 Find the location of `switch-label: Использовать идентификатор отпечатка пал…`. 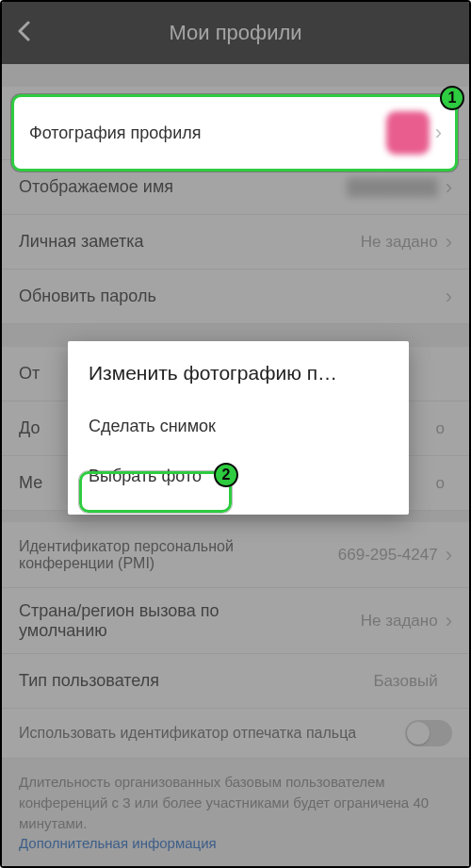

switch-label: Использовать идентификатор отпечатка пал… is located at coordinates (212, 733).